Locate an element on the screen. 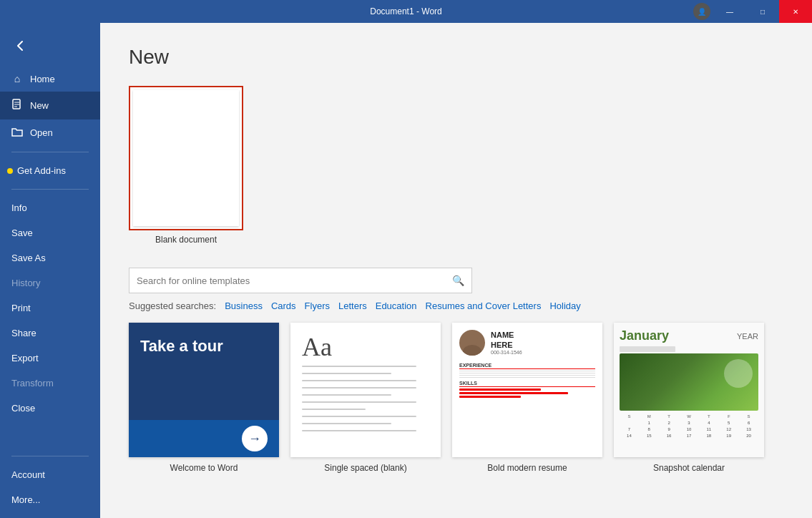 This screenshot has width=812, height=518. avatar: 👤 is located at coordinates (702, 11).